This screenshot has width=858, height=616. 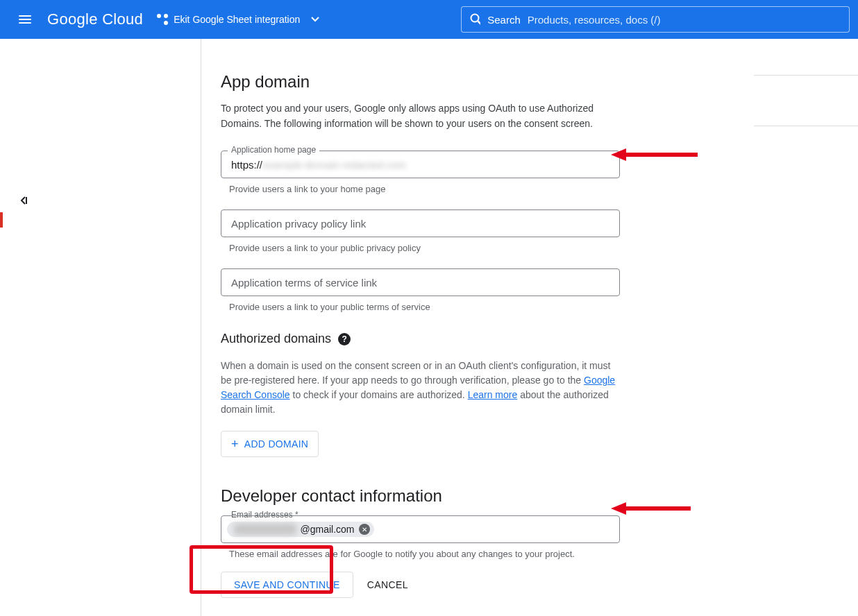 I want to click on tos-input, so click(x=421, y=282).